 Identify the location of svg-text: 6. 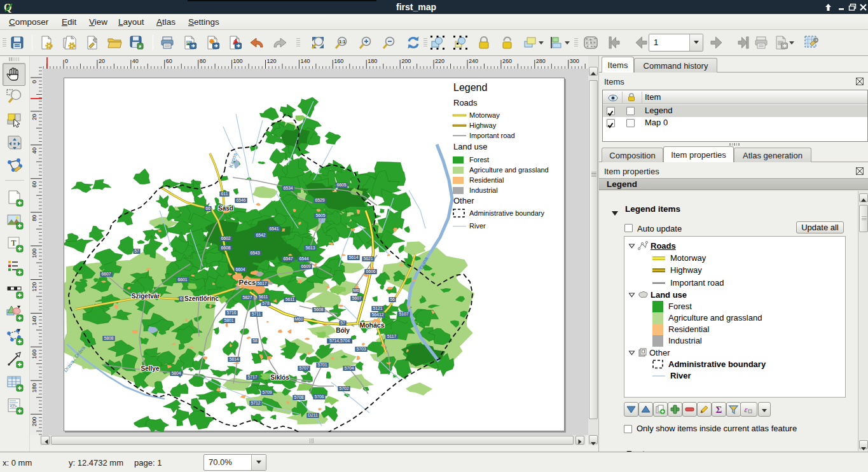
(181, 299).